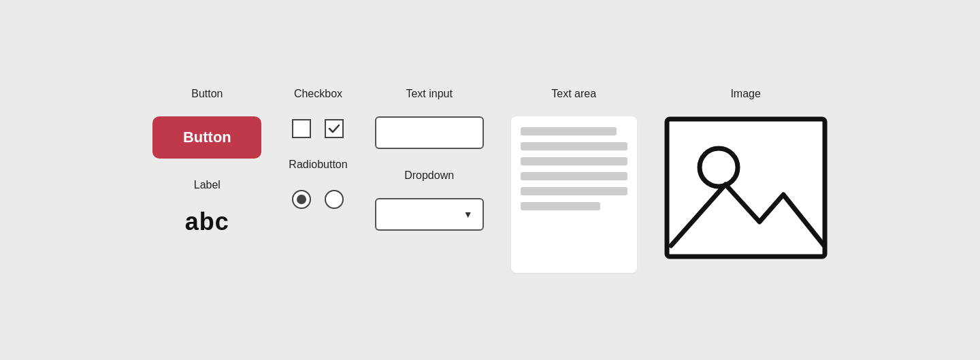  Describe the element at coordinates (318, 148) in the screenshot. I see `checkbox-radio-group: Checkbox Radiobutton` at that location.